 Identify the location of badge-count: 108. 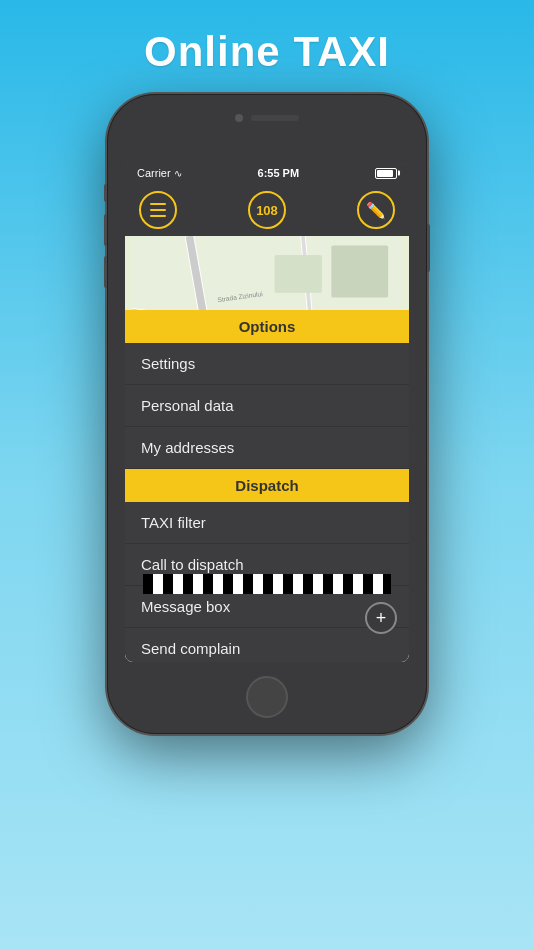
(267, 210).